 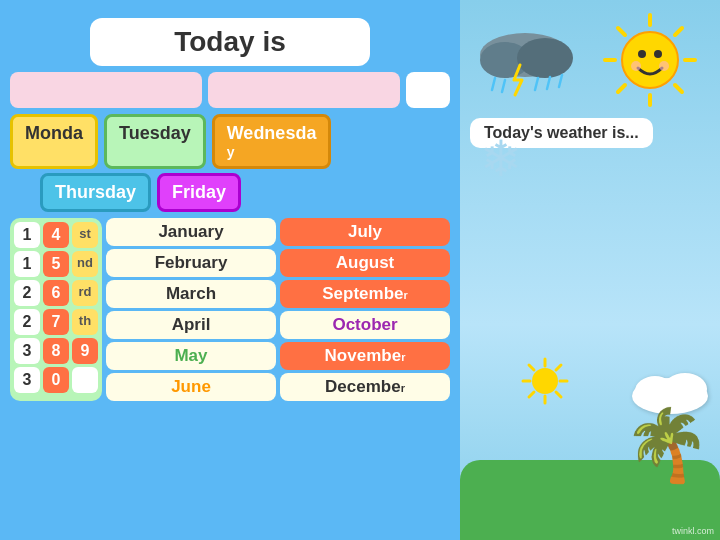 I want to click on month-march: March, so click(x=191, y=294).